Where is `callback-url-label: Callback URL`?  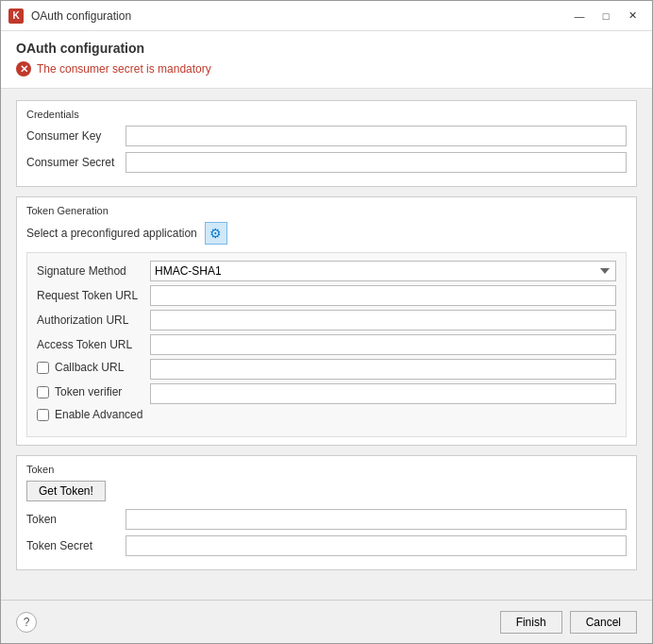 callback-url-label: Callback URL is located at coordinates (89, 367).